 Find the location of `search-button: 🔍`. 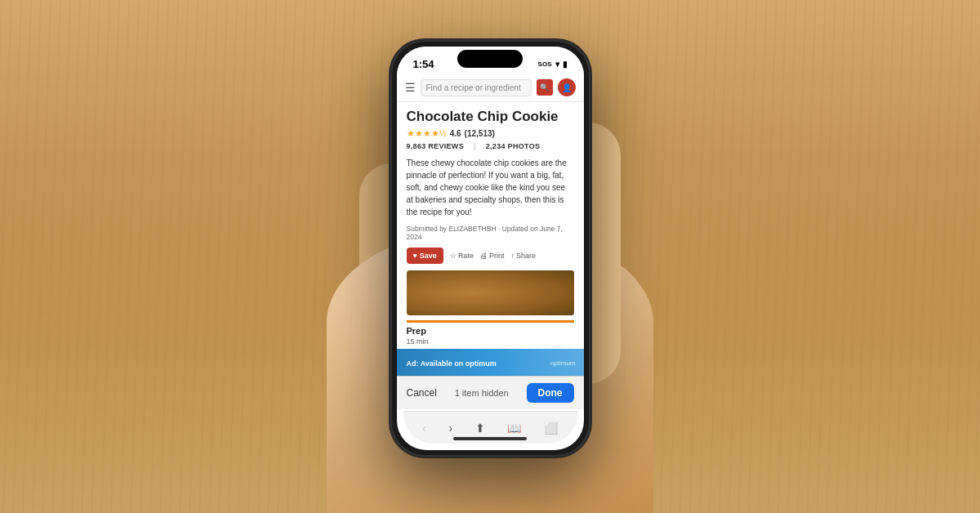

search-button: 🔍 is located at coordinates (545, 87).